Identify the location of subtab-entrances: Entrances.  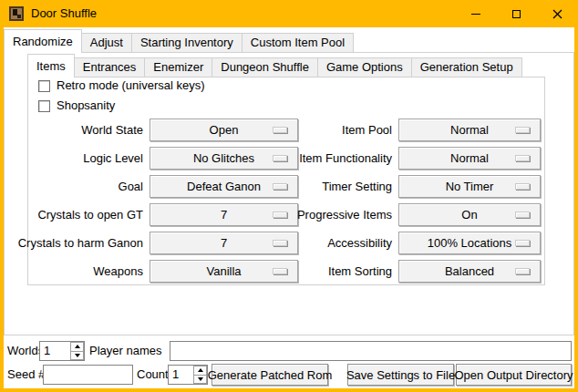
(109, 67).